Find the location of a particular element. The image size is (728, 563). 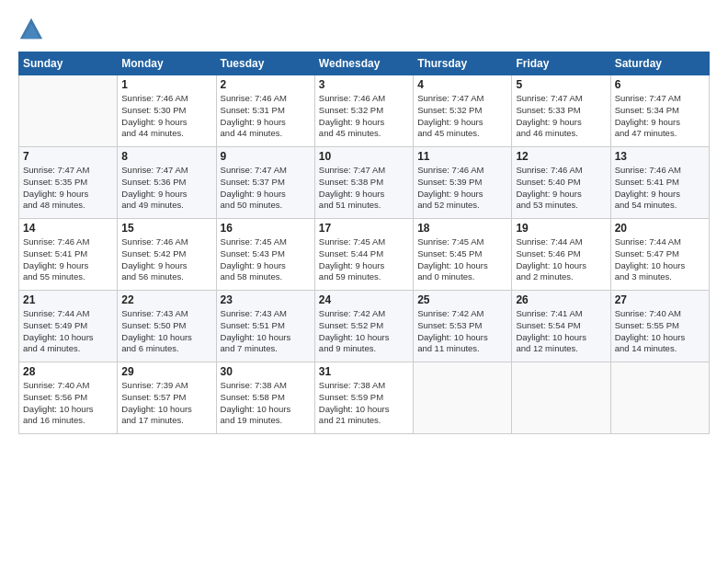

week-row-4: 21Sunrise: 7:44 AMSunset: 5:49 PMDayligh… is located at coordinates (364, 327).